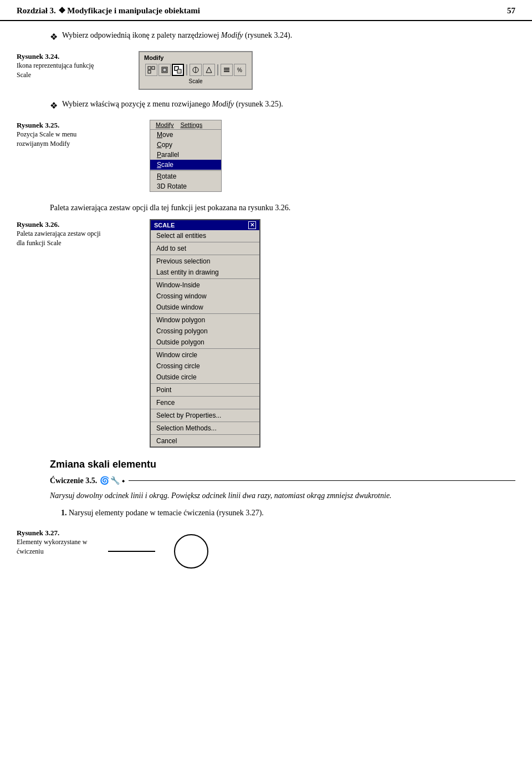 This screenshot has width=532, height=766. What do you see at coordinates (283, 105) in the screenshot?
I see `intro-bullet-2: ❖ Wybierz właściwą pozycję z menu rozwij…` at bounding box center [283, 105].